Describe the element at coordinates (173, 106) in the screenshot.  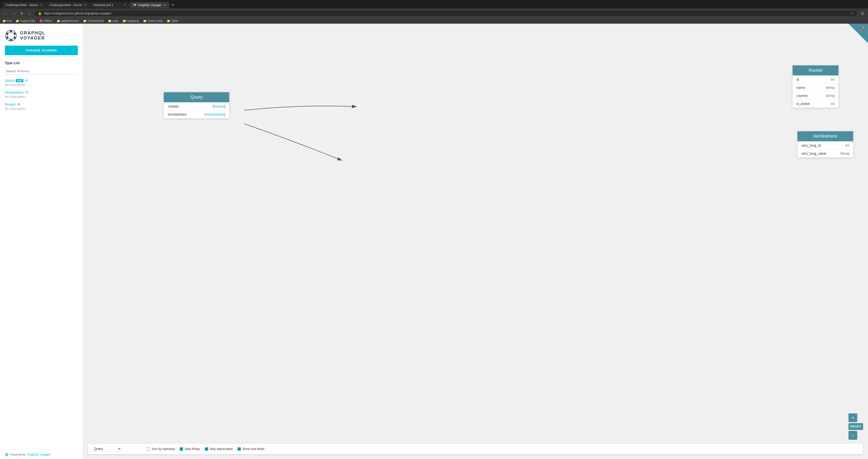
I see `field-name-rockets: rockets` at that location.